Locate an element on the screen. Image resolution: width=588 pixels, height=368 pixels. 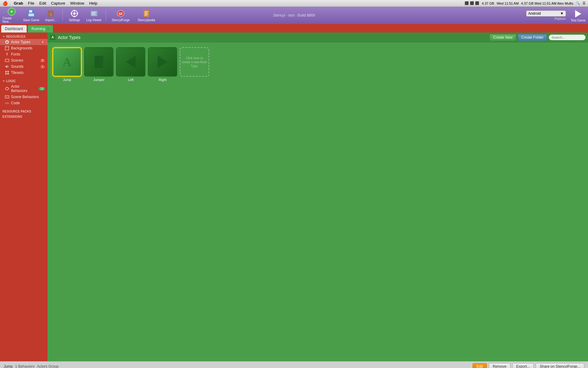
logic-header-label: LOGIC is located at coordinates (11, 81).